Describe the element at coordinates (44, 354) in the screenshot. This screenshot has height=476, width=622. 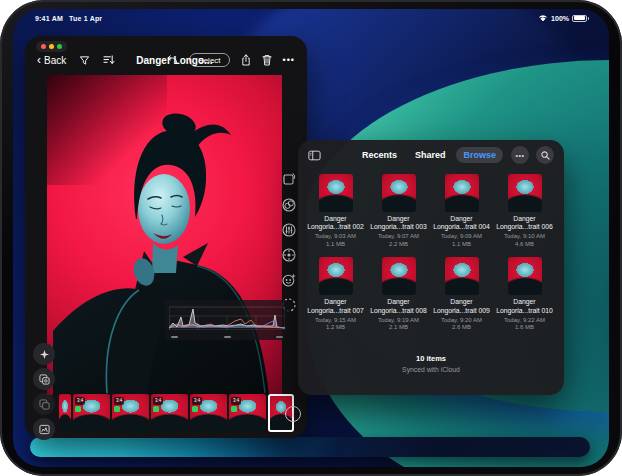
I see `auto-enhance-button` at that location.